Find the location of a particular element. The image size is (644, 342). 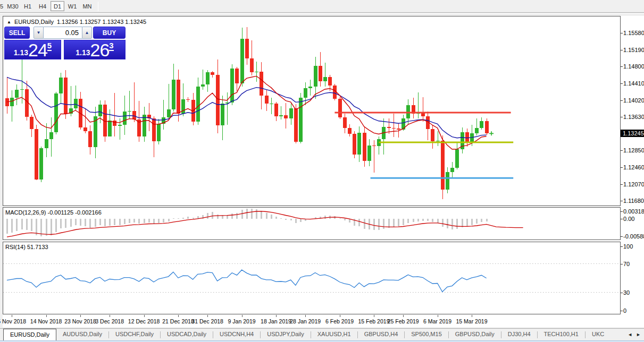

last-price-plus-marker is located at coordinates (491, 133).